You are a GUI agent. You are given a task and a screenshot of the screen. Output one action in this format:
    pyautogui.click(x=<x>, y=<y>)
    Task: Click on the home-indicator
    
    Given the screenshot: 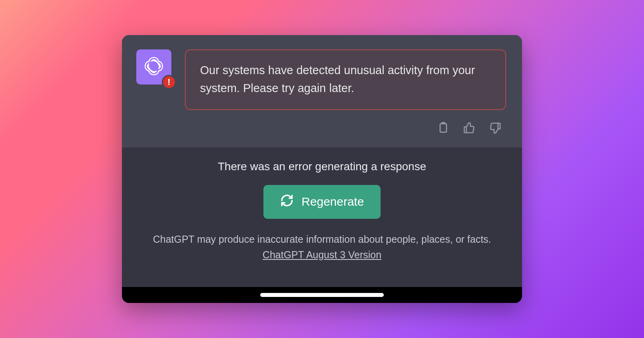 What is the action you would take?
    pyautogui.click(x=322, y=295)
    